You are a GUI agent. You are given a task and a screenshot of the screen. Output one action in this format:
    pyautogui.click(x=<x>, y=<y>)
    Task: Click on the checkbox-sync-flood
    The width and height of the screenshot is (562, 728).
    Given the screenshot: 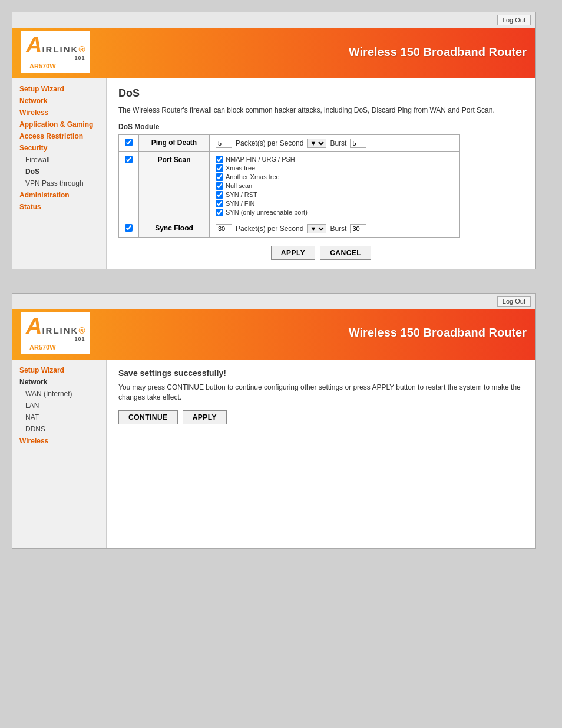 What is the action you would take?
    pyautogui.click(x=128, y=228)
    